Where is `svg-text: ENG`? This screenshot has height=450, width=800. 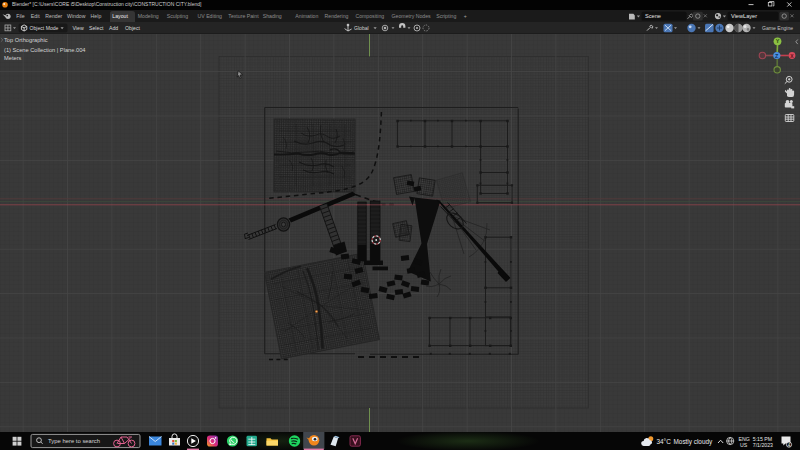 svg-text: ENG is located at coordinates (744, 439).